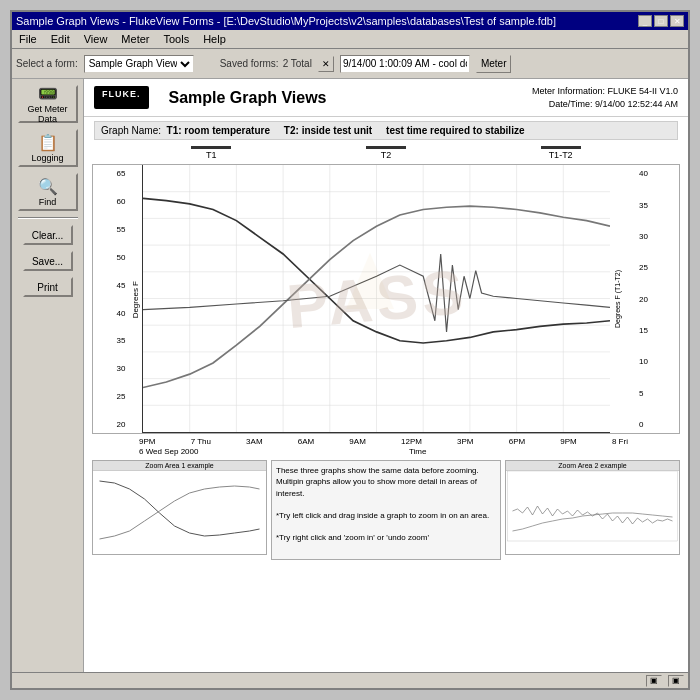 This screenshot has width=700, height=700. I want to click on zoom-chart-2: Zoom Area 2 example 12PM3PM6PM9P, so click(592, 508).